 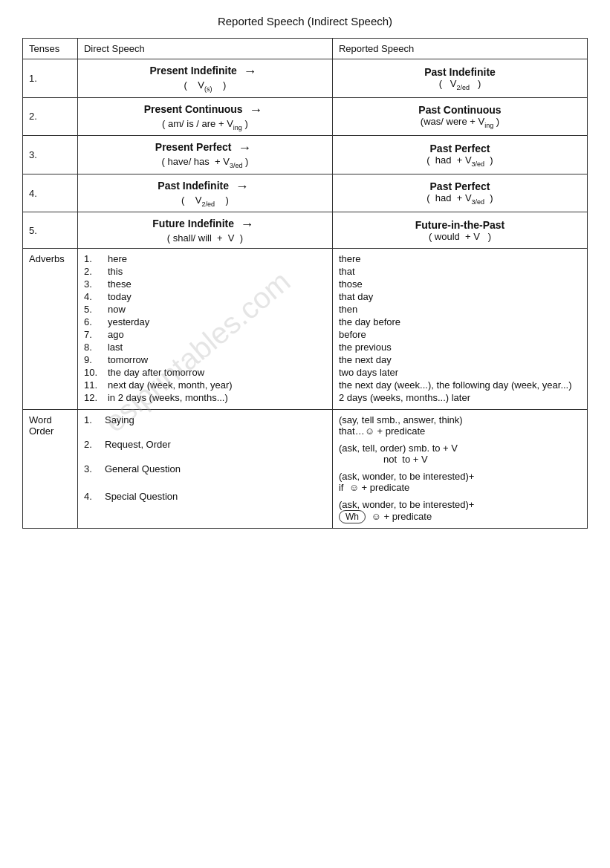 What do you see at coordinates (205, 162) in the screenshot?
I see `tense-direct-formula-3: ( have/ has + V3/ed )` at bounding box center [205, 162].